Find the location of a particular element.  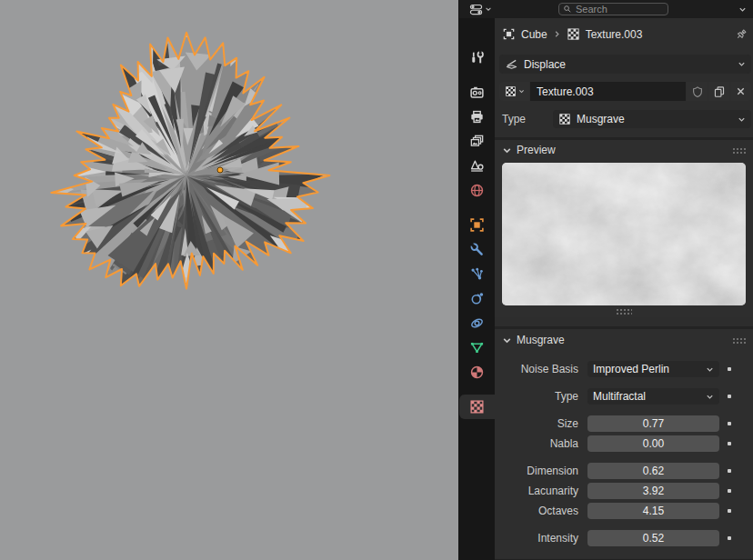

world-globe-icon is located at coordinates (477, 191).